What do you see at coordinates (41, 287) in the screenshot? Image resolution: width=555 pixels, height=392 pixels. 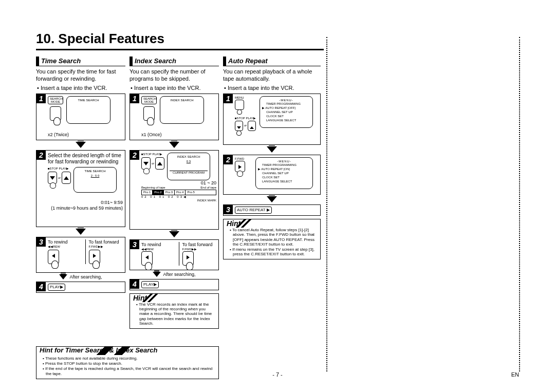 I see `step-number: 4` at bounding box center [41, 287].